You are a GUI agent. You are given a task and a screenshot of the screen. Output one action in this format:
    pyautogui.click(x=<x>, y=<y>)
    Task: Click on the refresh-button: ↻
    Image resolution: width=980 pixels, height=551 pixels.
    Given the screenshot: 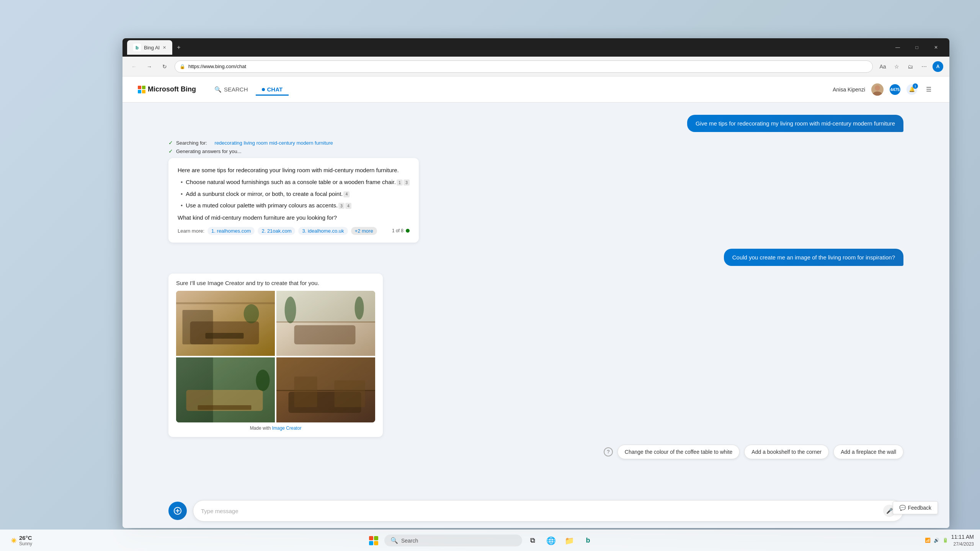 What is the action you would take?
    pyautogui.click(x=165, y=67)
    